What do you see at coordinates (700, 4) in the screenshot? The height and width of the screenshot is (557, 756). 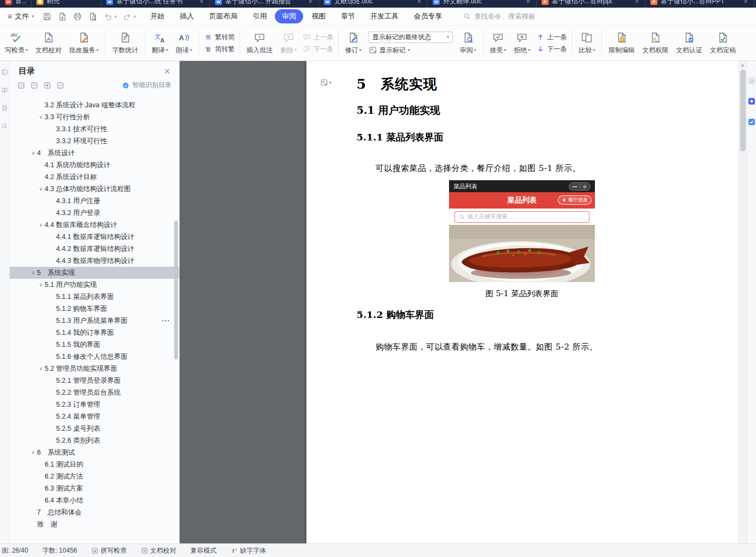 I see `window-tab: P基于微信小...答辩PPT×` at bounding box center [700, 4].